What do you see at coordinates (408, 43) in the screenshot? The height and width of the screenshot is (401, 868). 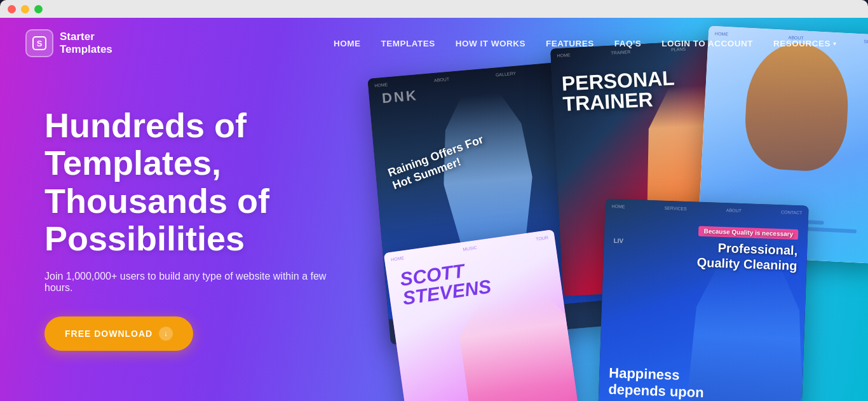 I see `nav-templates: TEMPLATES` at bounding box center [408, 43].